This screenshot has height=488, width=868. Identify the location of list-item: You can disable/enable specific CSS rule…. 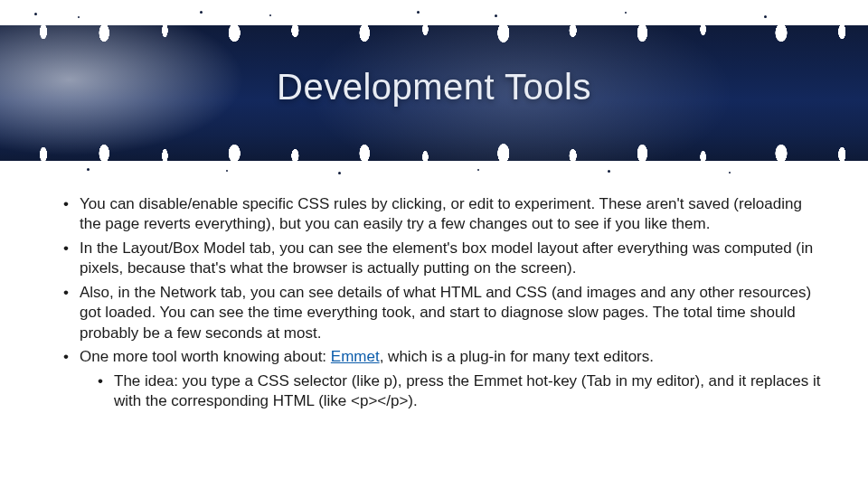
(441, 215).